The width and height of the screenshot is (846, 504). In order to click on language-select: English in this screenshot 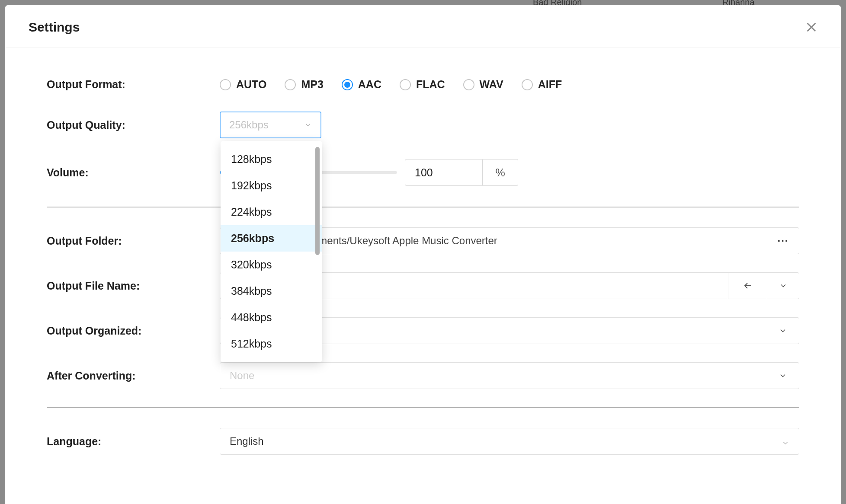, I will do `click(510, 441)`.